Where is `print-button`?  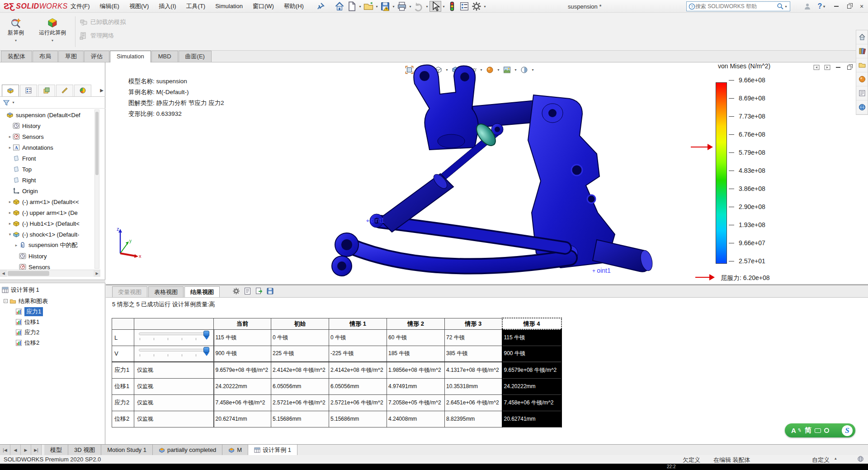
print-button is located at coordinates (402, 6).